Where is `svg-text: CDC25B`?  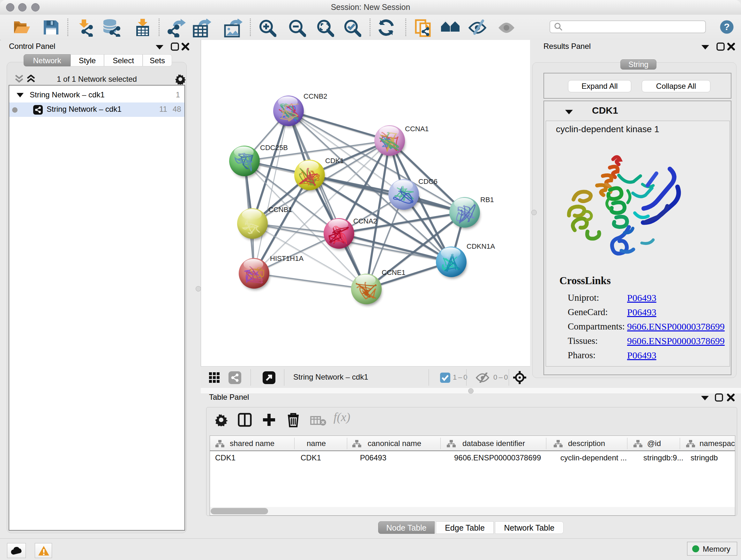 svg-text: CDC25B is located at coordinates (274, 148).